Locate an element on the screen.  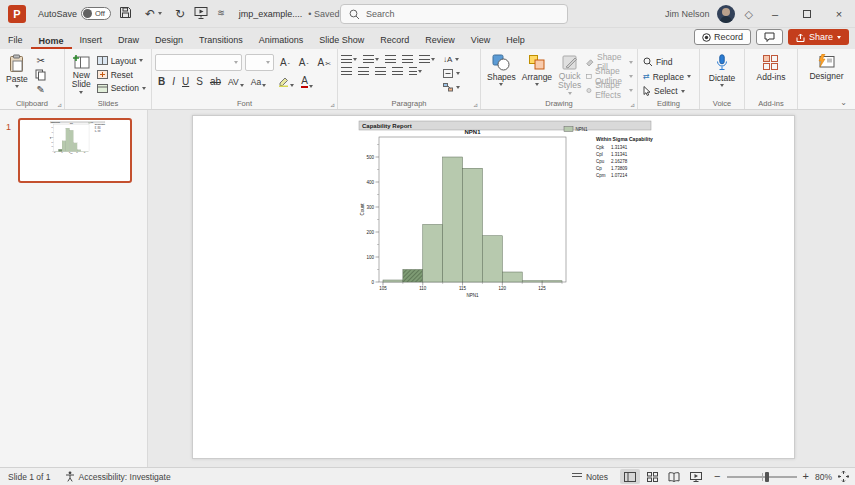
undo-button: ↶ is located at coordinates (154, 14).